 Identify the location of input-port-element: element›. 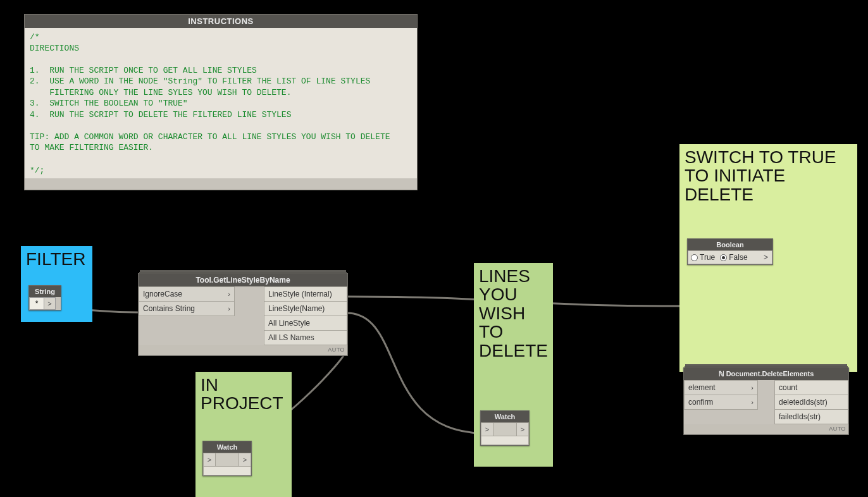
(721, 388).